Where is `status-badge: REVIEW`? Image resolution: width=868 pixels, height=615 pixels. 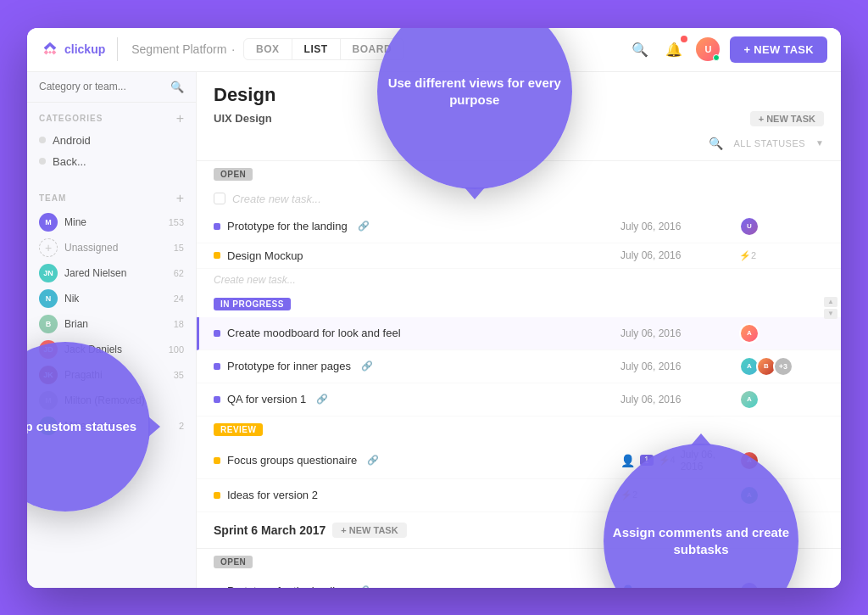 status-badge: REVIEW is located at coordinates (238, 429).